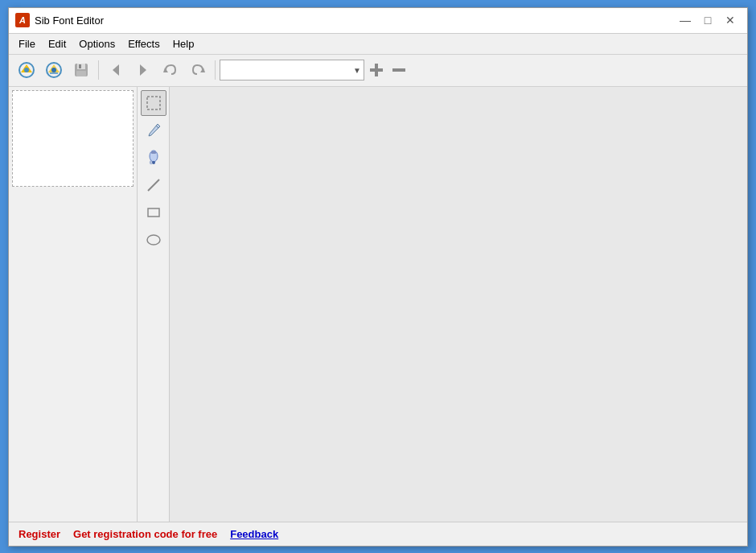  What do you see at coordinates (355, 21) in the screenshot?
I see `window-title: Sib Font Editor` at bounding box center [355, 21].